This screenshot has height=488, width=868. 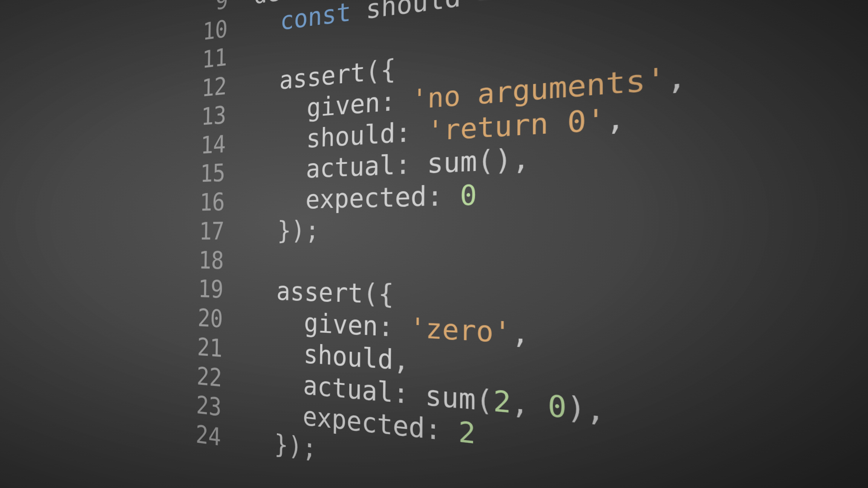 What do you see at coordinates (203, 290) in the screenshot?
I see `line-number: 19` at bounding box center [203, 290].